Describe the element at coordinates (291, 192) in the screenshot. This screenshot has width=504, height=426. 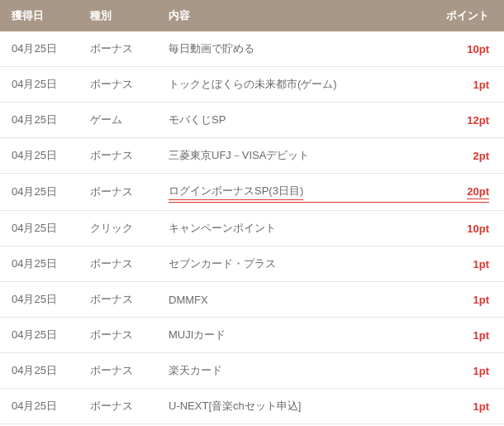
I see `cell-desc: ログインボーナスSP(3日目)` at that location.